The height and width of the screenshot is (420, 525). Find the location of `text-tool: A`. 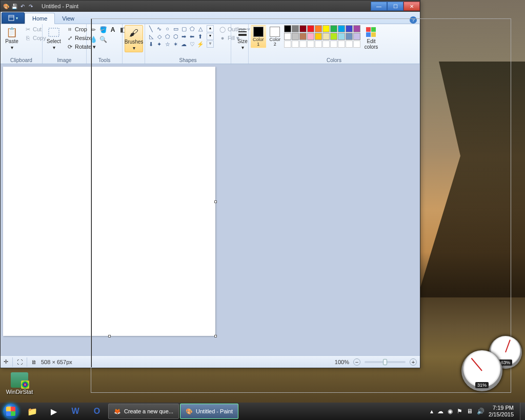

text-tool: A is located at coordinates (113, 30).